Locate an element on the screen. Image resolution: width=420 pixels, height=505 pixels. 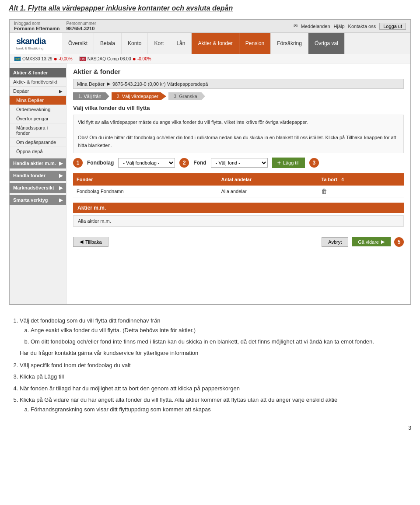
aktier-value: Alla aktier m.m. is located at coordinates (238, 221).